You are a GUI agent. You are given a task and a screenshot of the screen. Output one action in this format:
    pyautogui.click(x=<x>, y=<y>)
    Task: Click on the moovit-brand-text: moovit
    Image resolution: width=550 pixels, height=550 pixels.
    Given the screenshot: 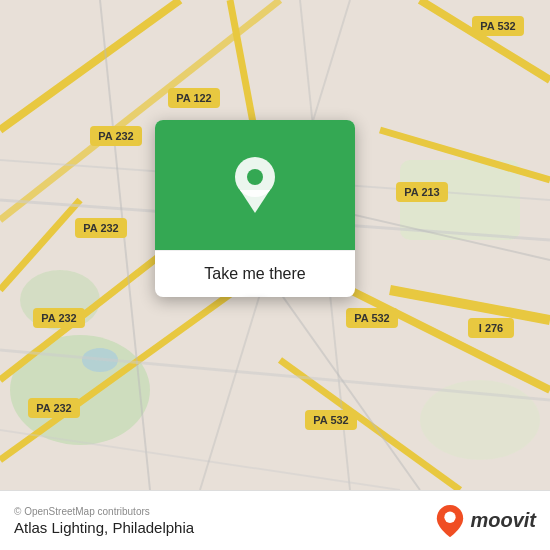 What is the action you would take?
    pyautogui.click(x=503, y=520)
    